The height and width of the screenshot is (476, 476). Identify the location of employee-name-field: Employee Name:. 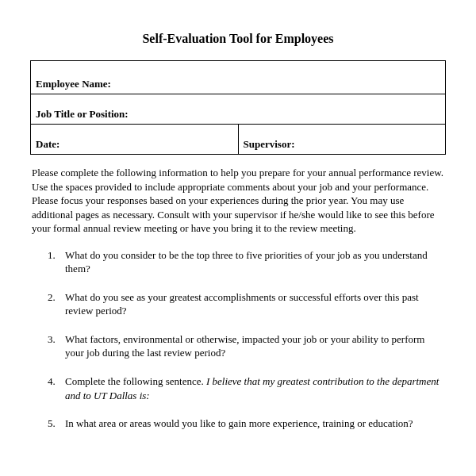
(238, 78).